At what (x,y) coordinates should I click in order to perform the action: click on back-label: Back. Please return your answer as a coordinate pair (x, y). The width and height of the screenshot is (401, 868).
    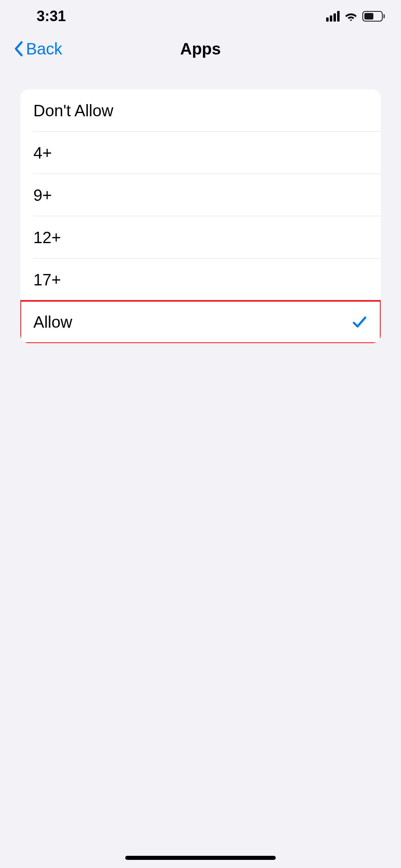
    Looking at the image, I should click on (44, 49).